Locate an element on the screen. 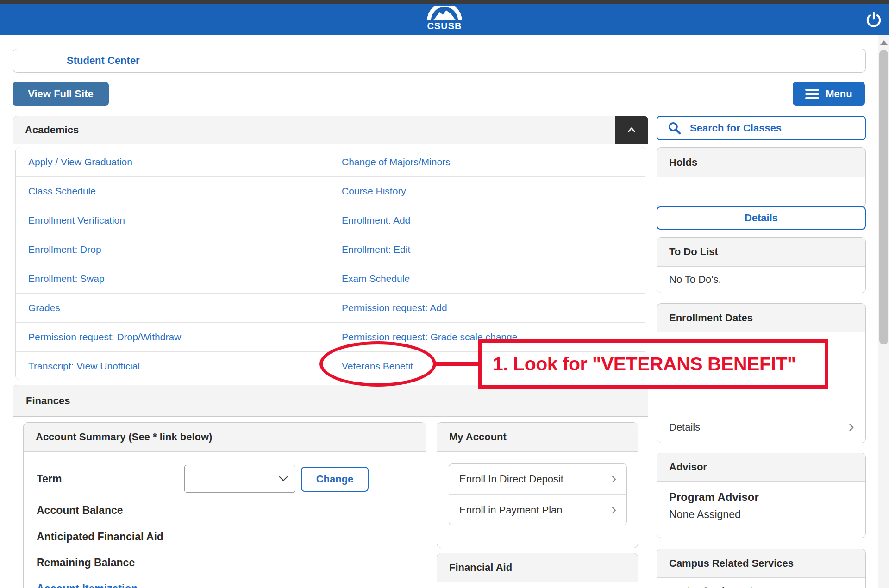 This screenshot has height=588, width=889. academics-title: Academics is located at coordinates (52, 130).